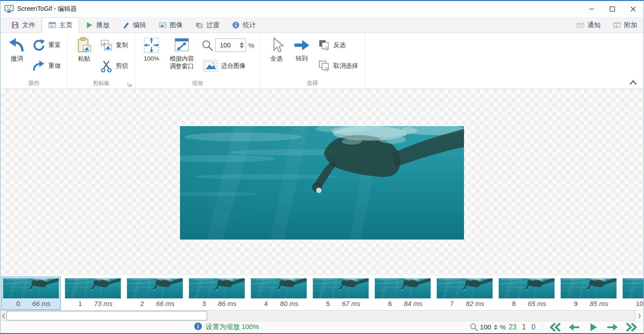 The height and width of the screenshot is (334, 644). What do you see at coordinates (337, 66) in the screenshot?
I see `deselect-button: 取消选择` at bounding box center [337, 66].